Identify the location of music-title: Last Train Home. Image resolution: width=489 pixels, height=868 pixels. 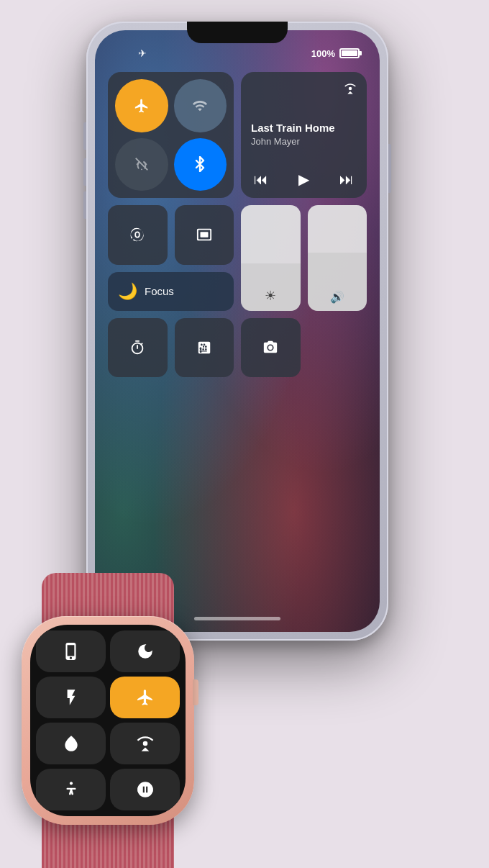
(303, 128).